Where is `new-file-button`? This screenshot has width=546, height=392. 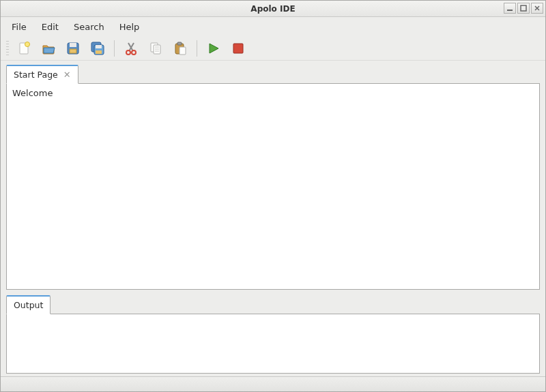
new-file-button is located at coordinates (24, 48).